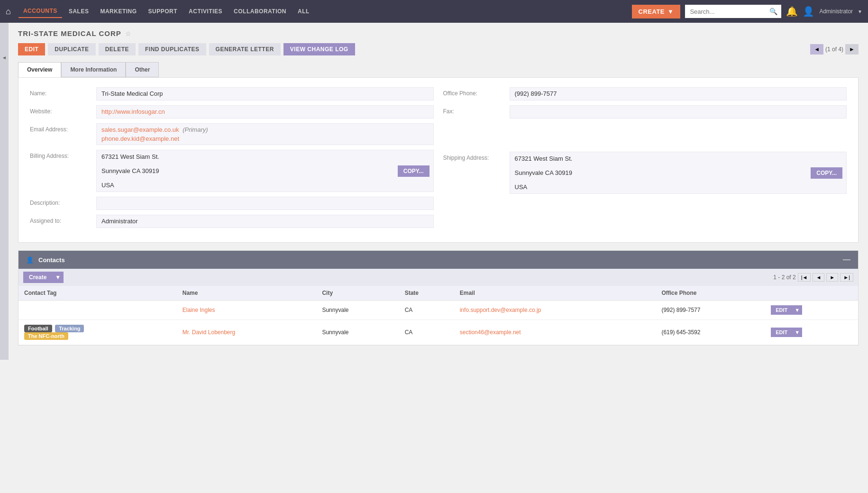  Describe the element at coordinates (852, 49) in the screenshot. I see `pagination-next-button: ►` at that location.